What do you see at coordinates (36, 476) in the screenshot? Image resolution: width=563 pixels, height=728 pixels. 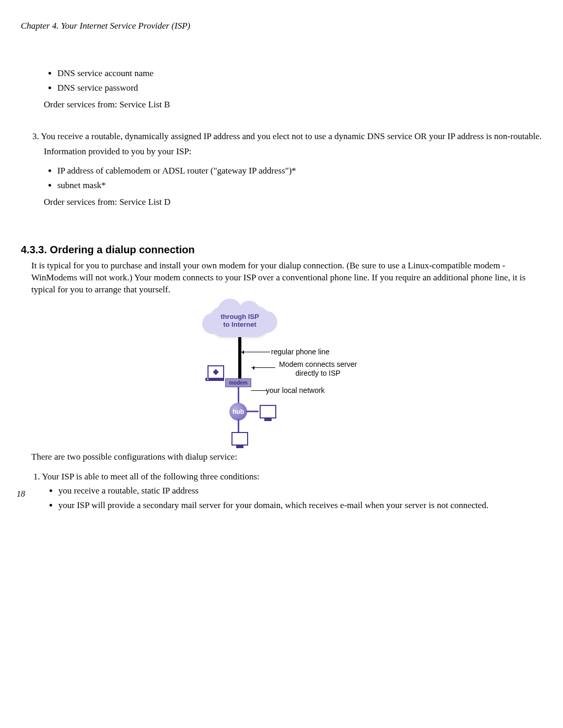 I see `item-number: 1.` at bounding box center [36, 476].